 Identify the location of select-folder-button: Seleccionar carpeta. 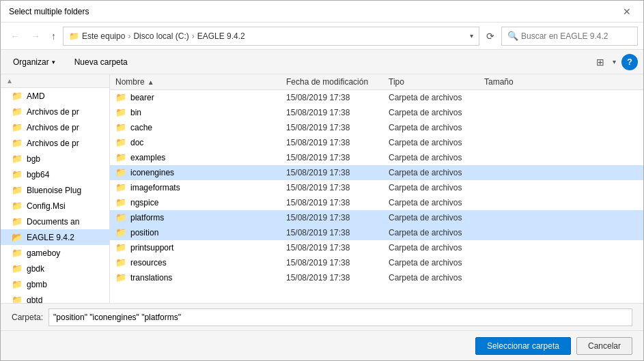
(523, 346).